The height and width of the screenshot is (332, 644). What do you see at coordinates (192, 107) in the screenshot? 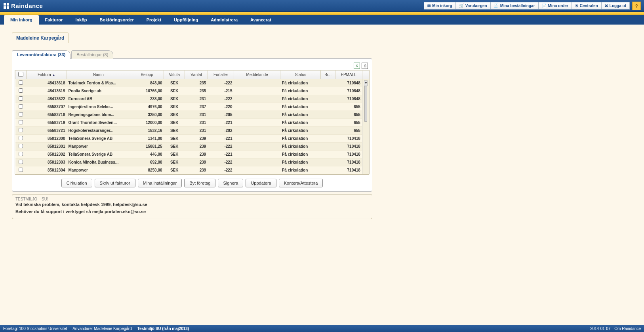
I see `table-row: 65583707Ingenjörsfirma Seleko...4976,00S…` at bounding box center [192, 107].